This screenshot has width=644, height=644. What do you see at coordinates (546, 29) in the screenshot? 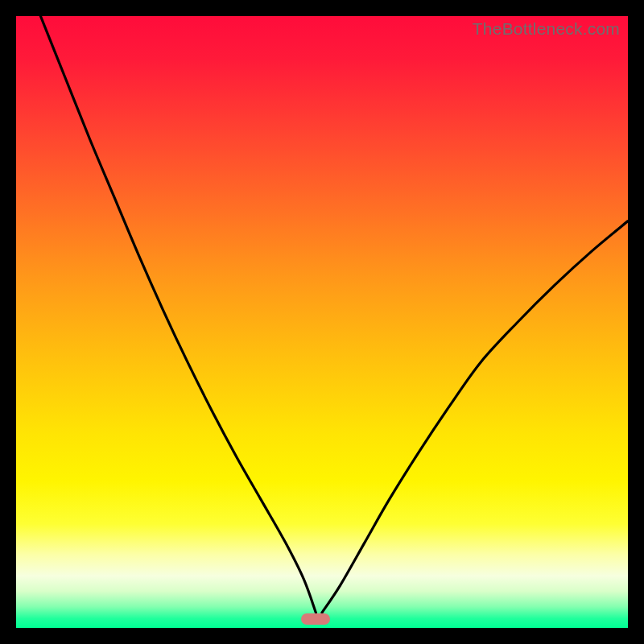
I see `watermark-text: TheBottleneck.com` at bounding box center [546, 29].